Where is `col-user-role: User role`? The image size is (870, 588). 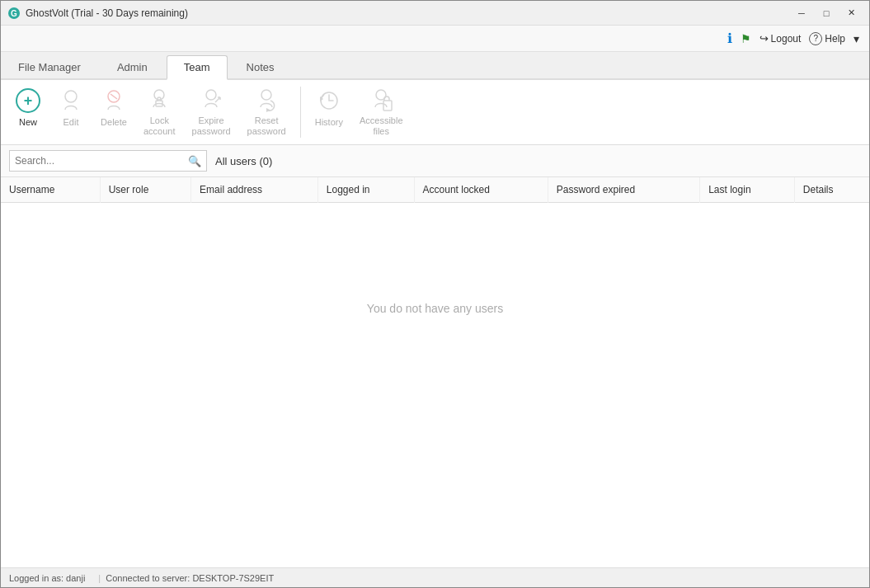
col-user-role: User role is located at coordinates (145, 190).